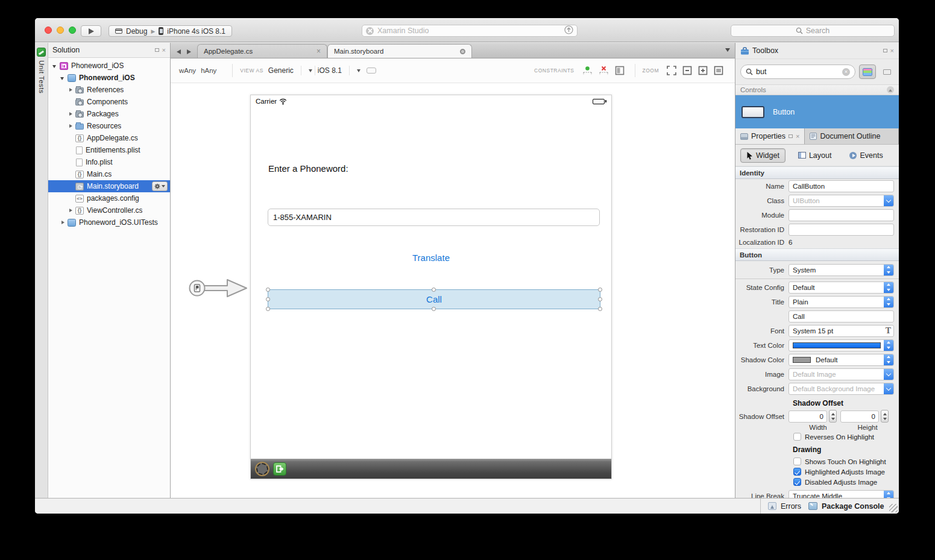 The height and width of the screenshot is (560, 935). I want to click on shadow-color-select: Default, so click(842, 360).